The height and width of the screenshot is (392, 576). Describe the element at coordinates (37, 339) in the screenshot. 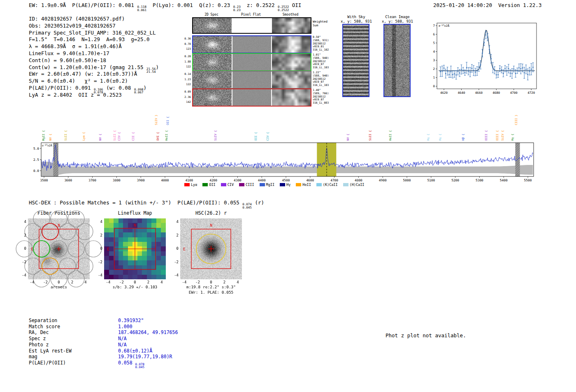

I see `match-row-label: Spec z` at that location.